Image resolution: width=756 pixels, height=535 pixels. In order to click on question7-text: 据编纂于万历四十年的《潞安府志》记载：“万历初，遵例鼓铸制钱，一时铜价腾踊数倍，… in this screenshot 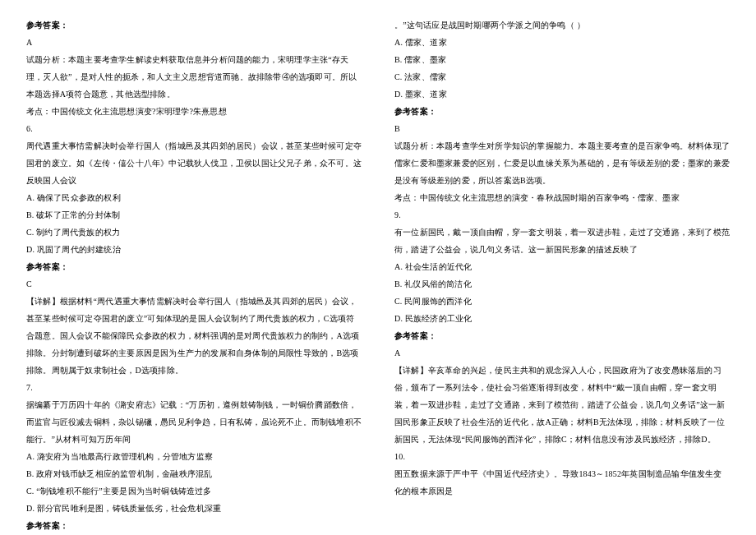, I will do `click(194, 422)`.